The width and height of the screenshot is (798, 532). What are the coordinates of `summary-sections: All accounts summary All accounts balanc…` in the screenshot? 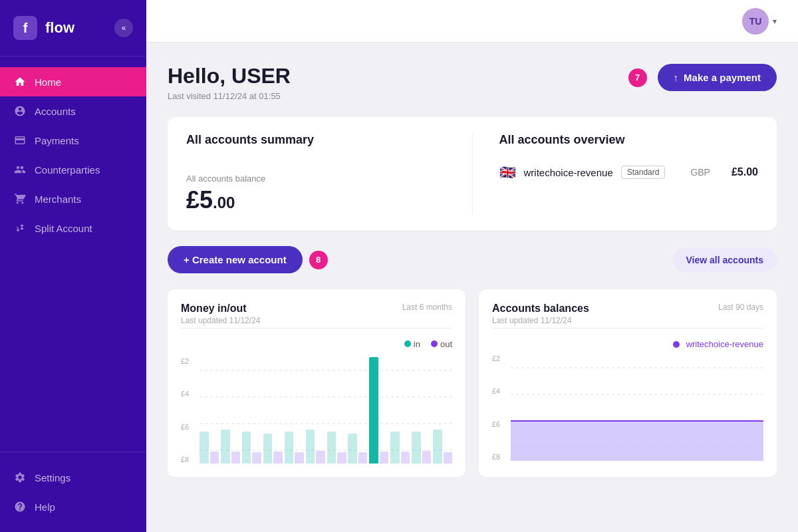 It's located at (472, 174).